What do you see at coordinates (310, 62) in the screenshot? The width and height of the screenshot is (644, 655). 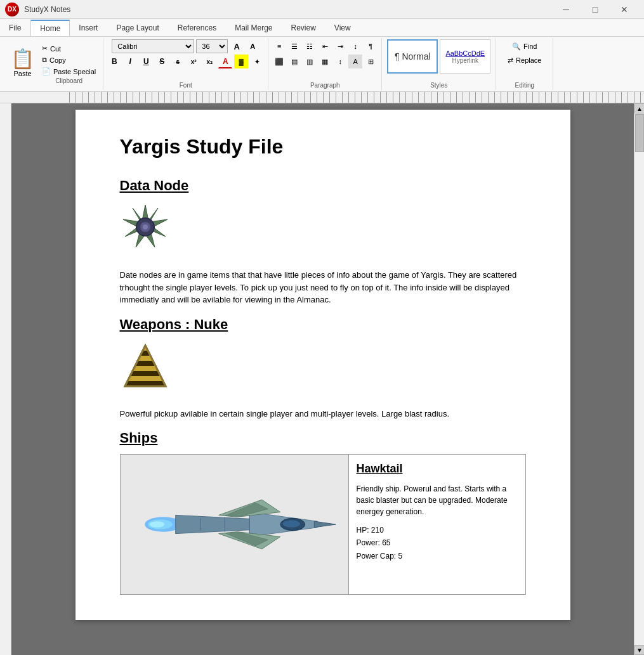 I see `align-right-button: ▥` at bounding box center [310, 62].